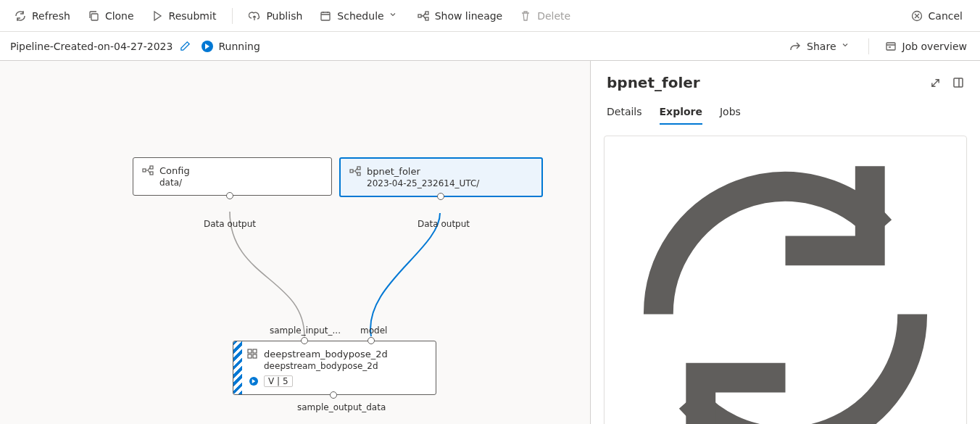 The width and height of the screenshot is (980, 424). Describe the element at coordinates (231, 46) in the screenshot. I see `status-badge: Running` at that location.